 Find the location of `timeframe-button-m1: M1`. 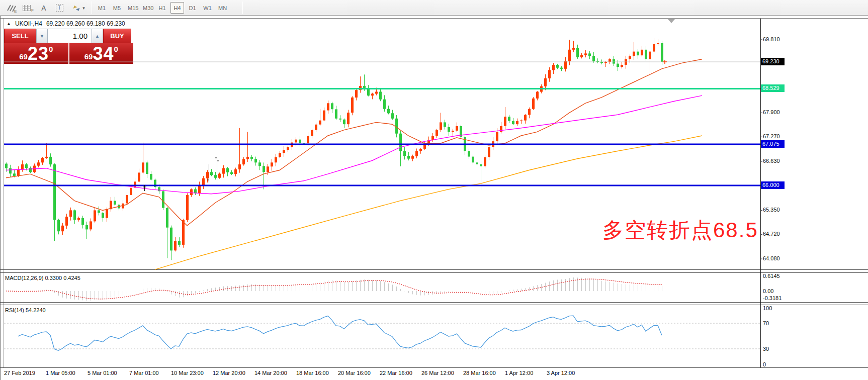

timeframe-button-m1: M1 is located at coordinates (102, 8).